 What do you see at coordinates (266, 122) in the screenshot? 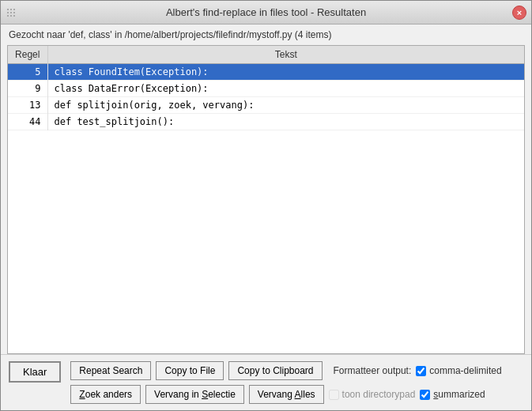
I see `table-row: 44def test_splitjoin():` at bounding box center [266, 122].